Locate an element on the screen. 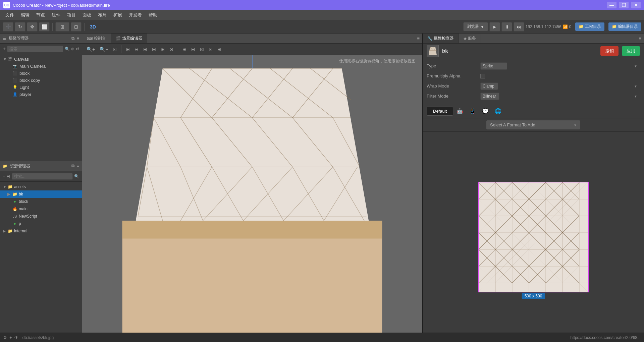 This screenshot has height=342, width=644. menu-item-布局: 布局 is located at coordinates (102, 15).